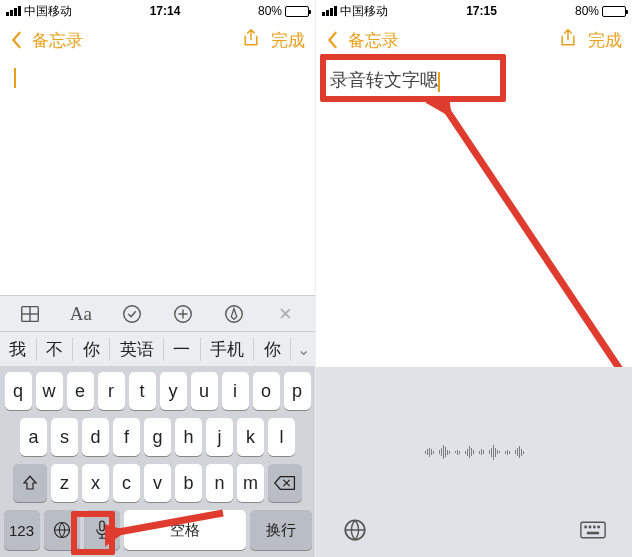 The width and height of the screenshot is (632, 557). What do you see at coordinates (183, 314) in the screenshot?
I see `plus-icon` at bounding box center [183, 314].